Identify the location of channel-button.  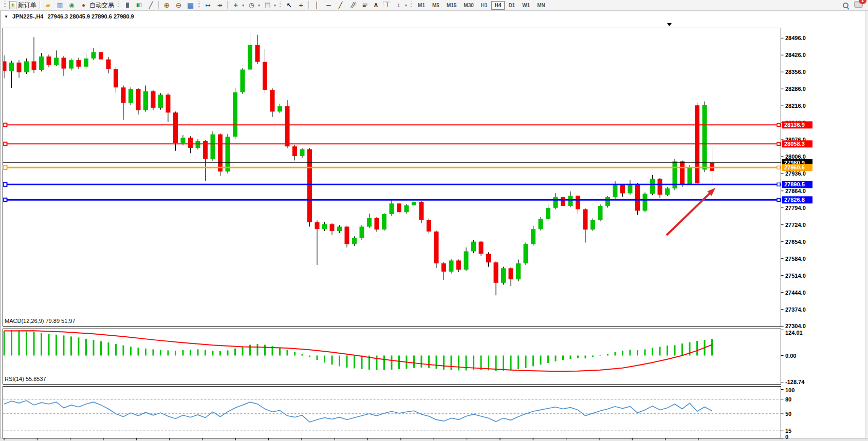
(353, 5).